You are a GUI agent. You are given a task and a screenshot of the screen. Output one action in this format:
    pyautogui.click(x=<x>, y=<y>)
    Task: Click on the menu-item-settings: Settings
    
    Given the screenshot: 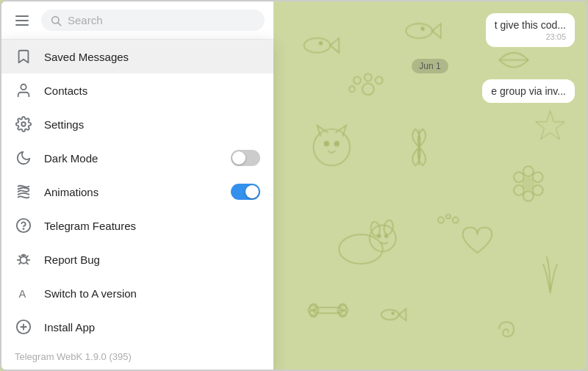 What is the action you would take?
    pyautogui.click(x=137, y=124)
    